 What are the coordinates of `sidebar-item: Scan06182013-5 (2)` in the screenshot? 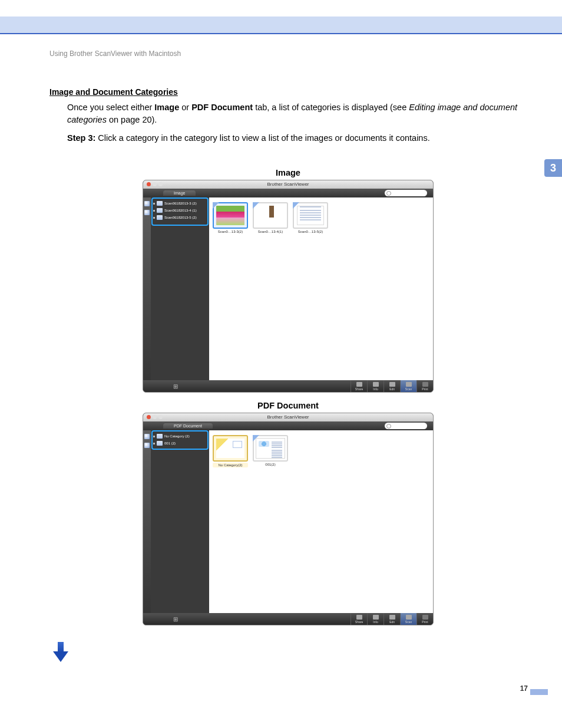 It's located at (180, 218).